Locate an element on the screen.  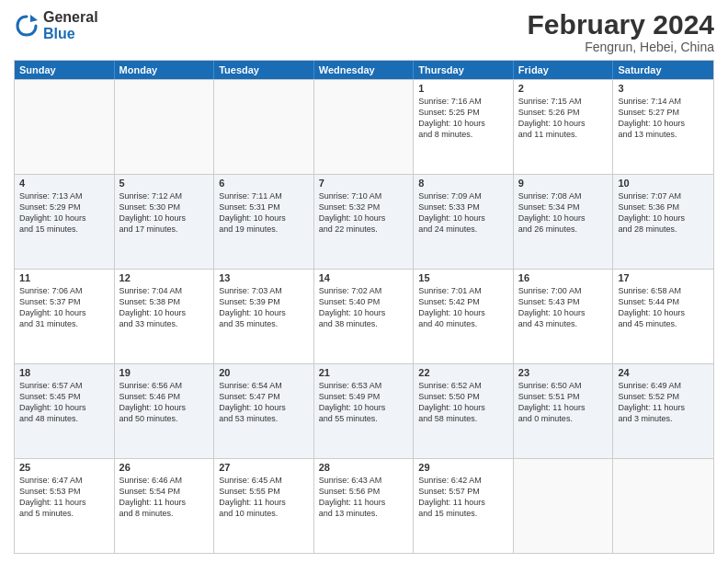
day-info: Sunrise: 7:04 AM Sunset: 5:38 PM Dayligh… is located at coordinates (165, 307).